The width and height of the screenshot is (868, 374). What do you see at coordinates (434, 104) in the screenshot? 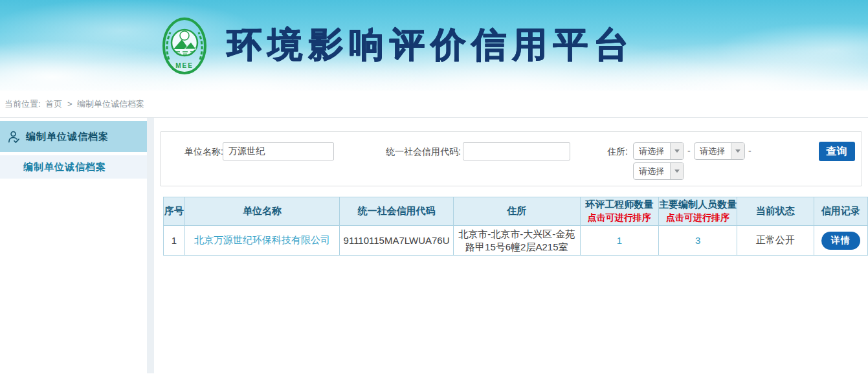
I see `breadcrumb: 当前位置: 首页 > 编制单位诚信档案` at bounding box center [434, 104].